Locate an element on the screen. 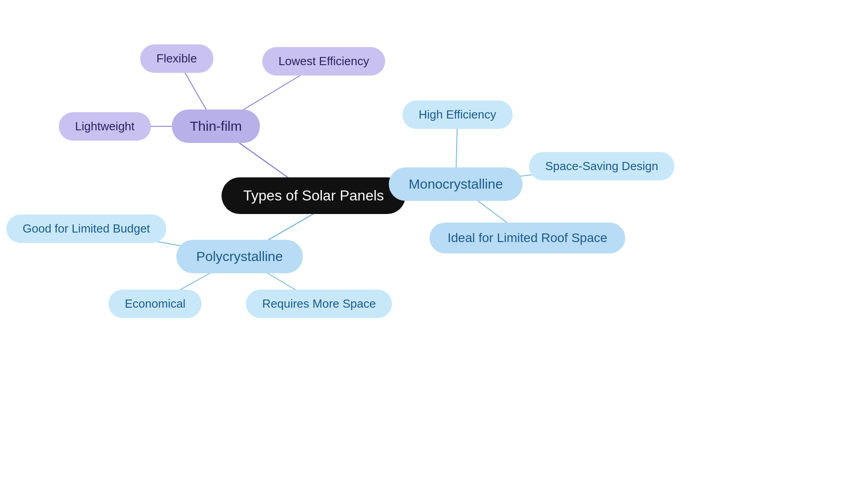  high-efficiency-node: High Efficiency is located at coordinates (458, 115).